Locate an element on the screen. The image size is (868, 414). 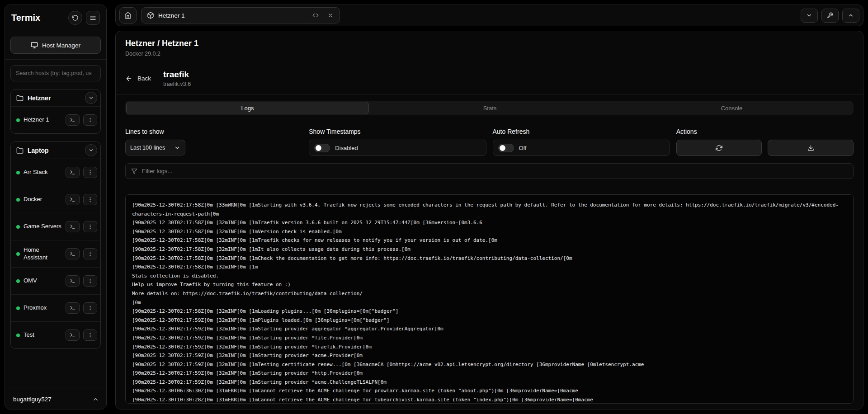
show-timestamps-label: Show Timestamps is located at coordinates (397, 132).